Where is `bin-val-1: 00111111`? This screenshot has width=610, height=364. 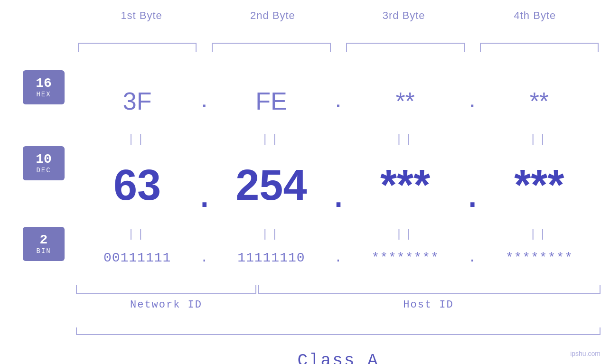
bin-val-1: 00111111 is located at coordinates (137, 258).